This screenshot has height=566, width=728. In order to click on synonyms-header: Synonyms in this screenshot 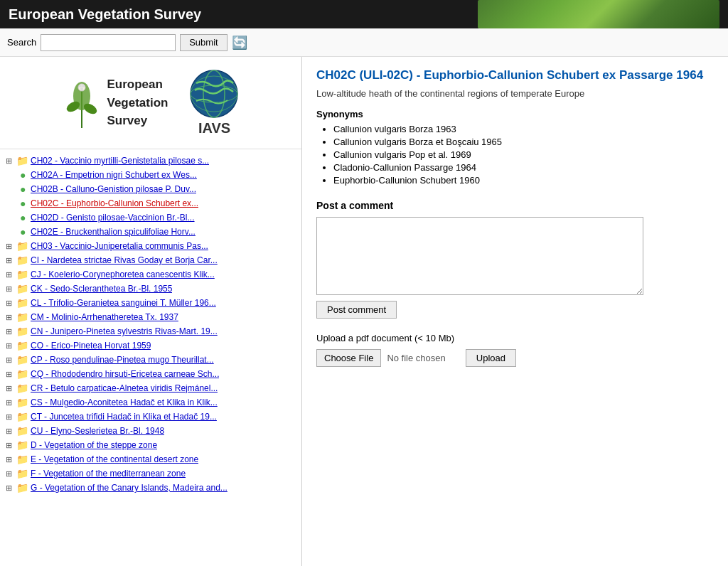, I will do `click(515, 114)`.